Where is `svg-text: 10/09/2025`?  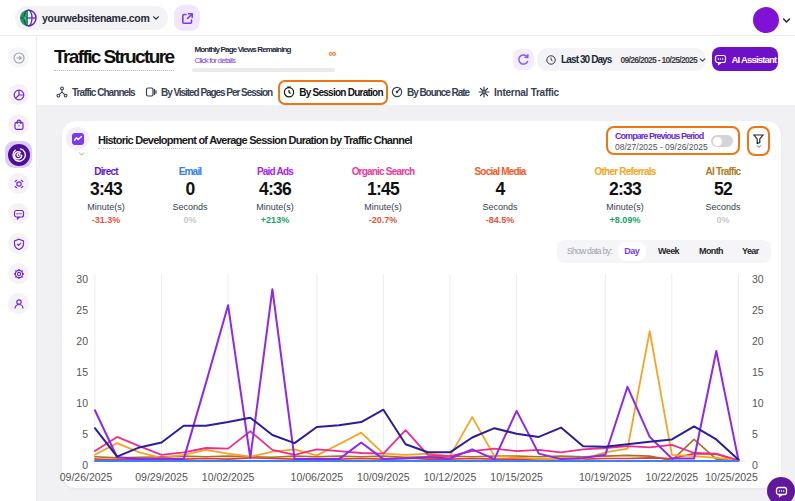 svg-text: 10/09/2025 is located at coordinates (384, 477).